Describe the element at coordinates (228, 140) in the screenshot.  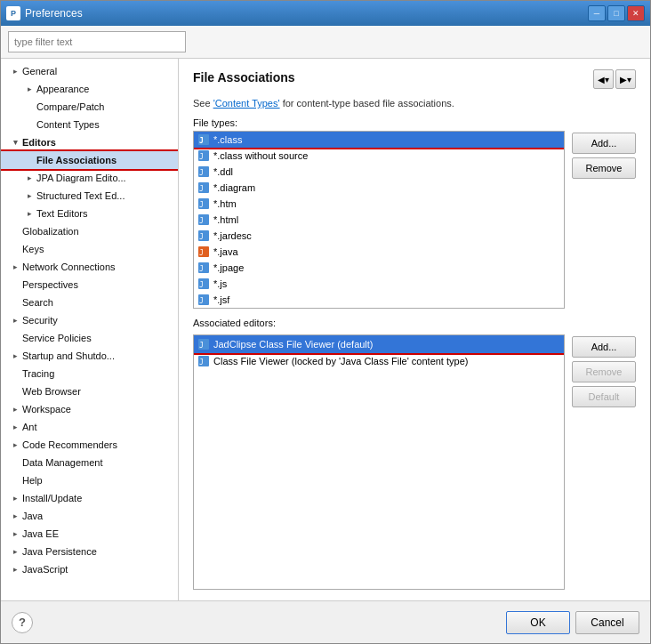
I see `file-type-name: *.class` at that location.